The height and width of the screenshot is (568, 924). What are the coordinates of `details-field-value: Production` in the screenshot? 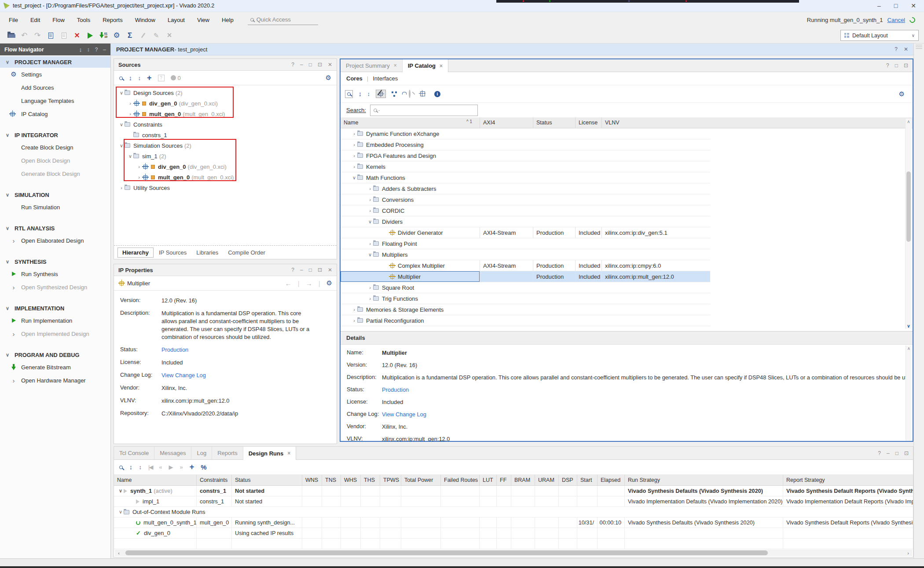 It's located at (395, 390).